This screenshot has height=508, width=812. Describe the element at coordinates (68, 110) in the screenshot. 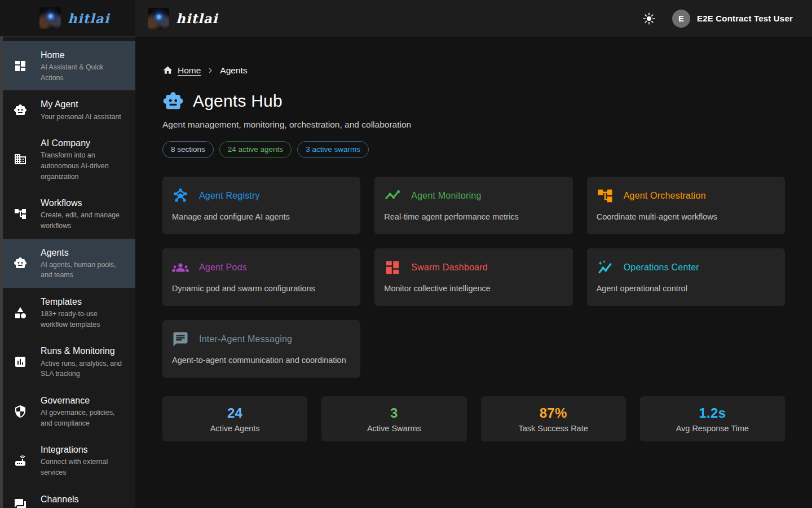

I see `sidebar-item-my-agent: My AgentYour personal AI assistant` at that location.